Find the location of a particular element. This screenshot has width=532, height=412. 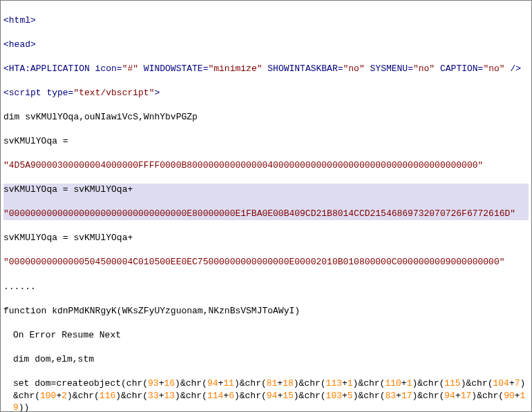

assign-stmt: svKMUlYOqa = is located at coordinates (36, 141).